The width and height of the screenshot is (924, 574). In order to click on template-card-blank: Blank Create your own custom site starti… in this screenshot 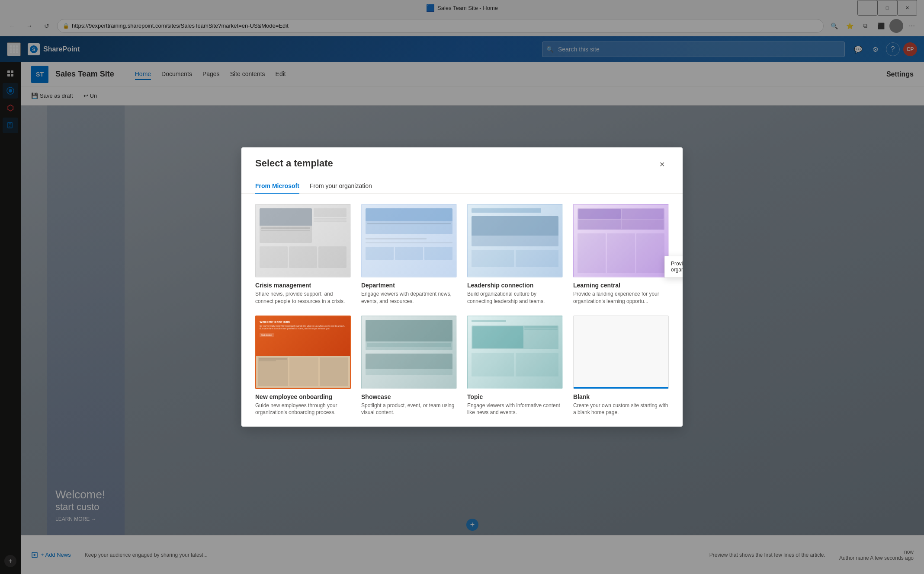, I will do `click(621, 366)`.